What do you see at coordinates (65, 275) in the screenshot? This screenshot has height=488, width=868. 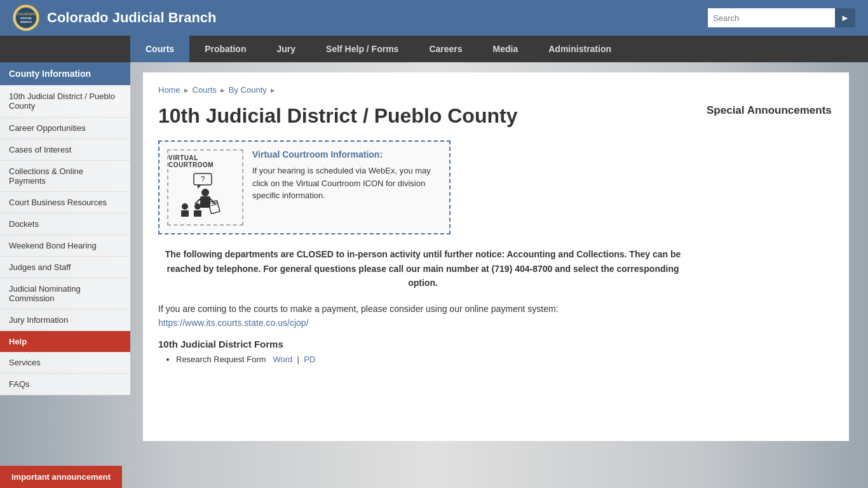 I see `sidebar: County Information 10th Judicial Distric…` at bounding box center [65, 275].